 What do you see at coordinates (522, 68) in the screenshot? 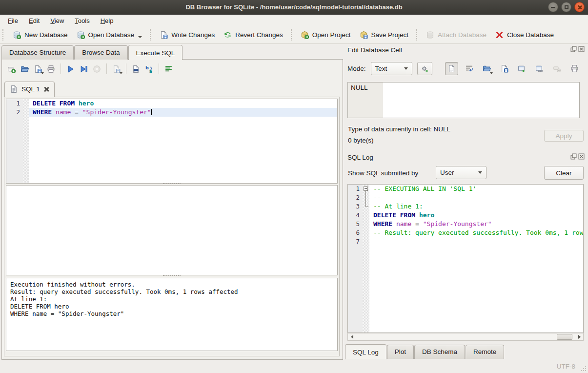
I see `open-in-app-icon` at bounding box center [522, 68].